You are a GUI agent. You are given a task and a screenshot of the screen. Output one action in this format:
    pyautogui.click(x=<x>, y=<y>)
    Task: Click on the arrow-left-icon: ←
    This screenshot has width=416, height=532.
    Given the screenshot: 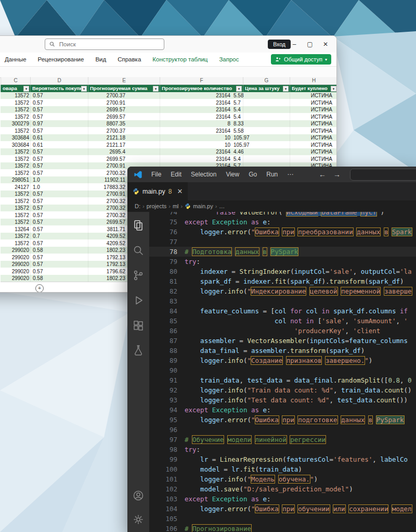 What is the action you would take?
    pyautogui.click(x=322, y=174)
    